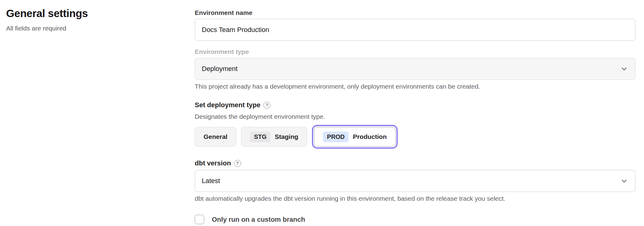 The height and width of the screenshot is (226, 644). Describe the element at coordinates (211, 181) in the screenshot. I see `dbt-version-value: Latest` at that location.